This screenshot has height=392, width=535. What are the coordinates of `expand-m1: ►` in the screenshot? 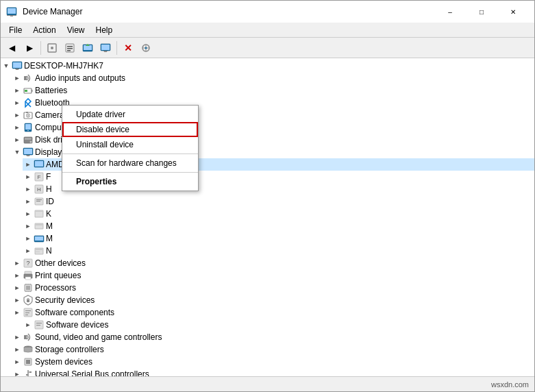 It's located at (28, 226).